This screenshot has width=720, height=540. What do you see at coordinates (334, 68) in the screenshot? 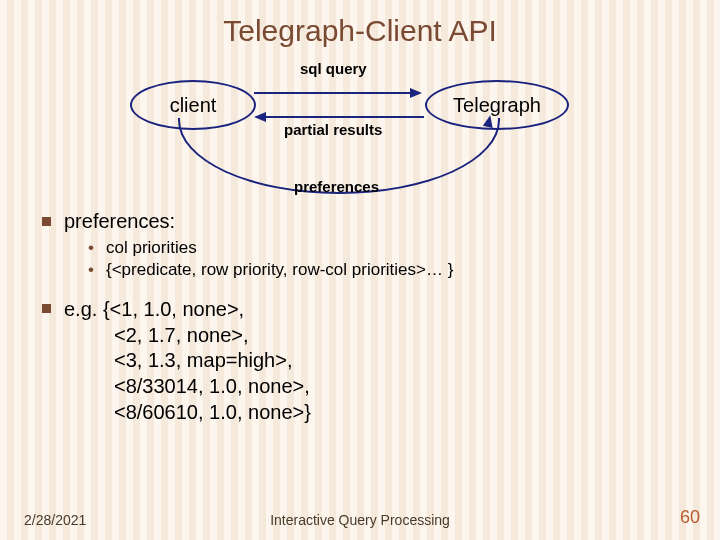
I see `label-sql-query: sql query` at bounding box center [334, 68].